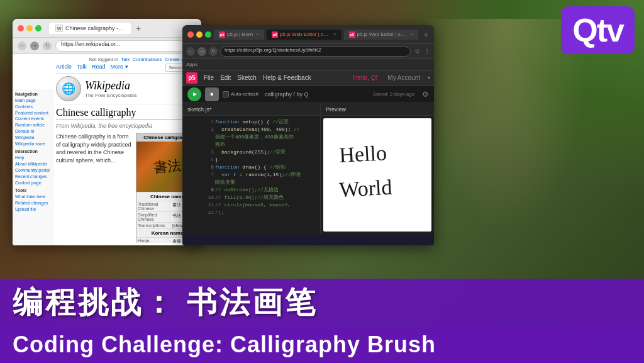 This screenshot has height=363, width=644. What do you see at coordinates (177, 217) in the screenshot?
I see `wiki-simplified-val: 书法` at bounding box center [177, 217].